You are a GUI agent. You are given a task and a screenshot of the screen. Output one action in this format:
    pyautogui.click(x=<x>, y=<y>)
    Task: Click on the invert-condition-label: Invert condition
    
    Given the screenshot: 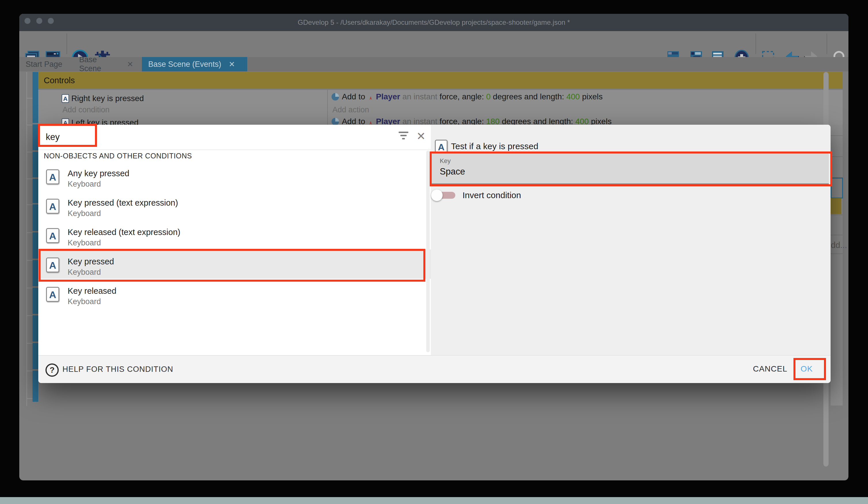 What is the action you would take?
    pyautogui.click(x=492, y=195)
    